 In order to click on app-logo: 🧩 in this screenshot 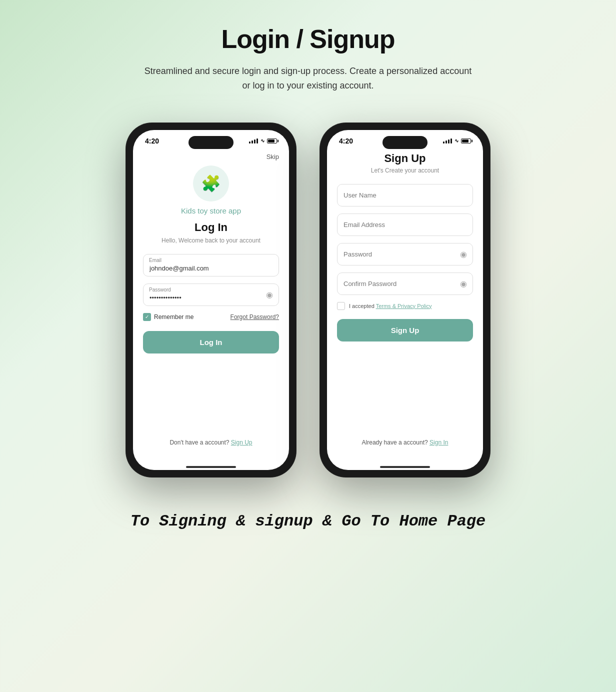, I will do `click(211, 184)`.